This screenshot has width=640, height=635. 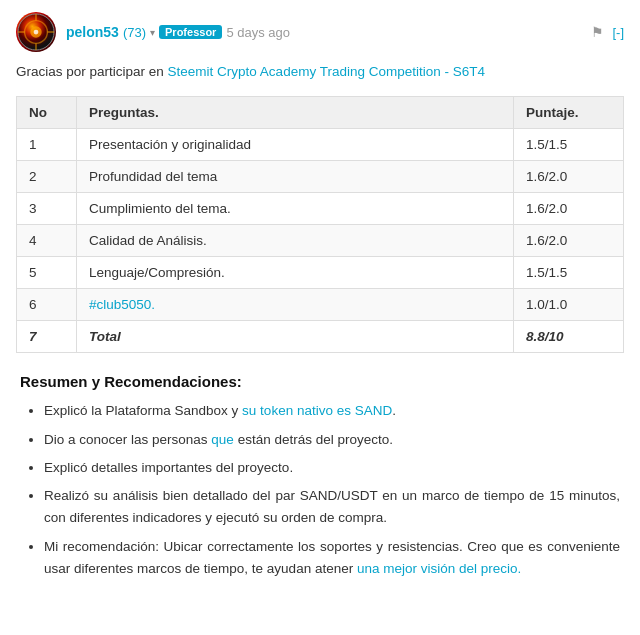 I want to click on table-cell-no: 4, so click(x=47, y=241).